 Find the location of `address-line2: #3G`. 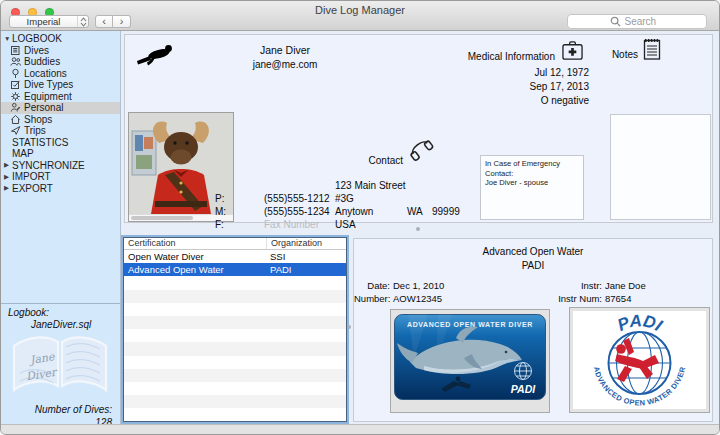

address-line2: #3G is located at coordinates (410, 198).